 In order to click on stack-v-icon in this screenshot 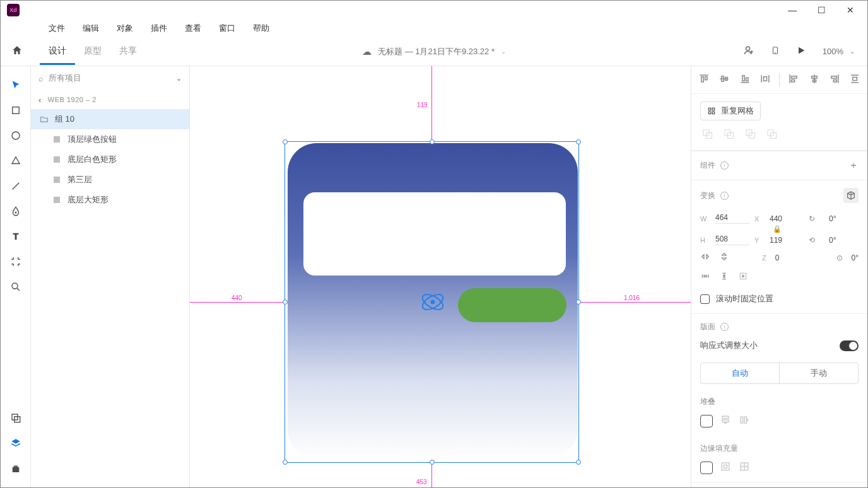, I will do `click(725, 421)`.